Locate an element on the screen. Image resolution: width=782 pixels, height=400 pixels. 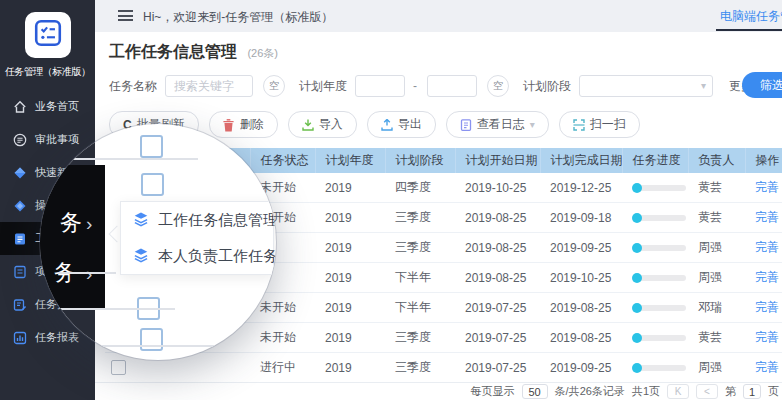
home-icon is located at coordinates (20, 107).